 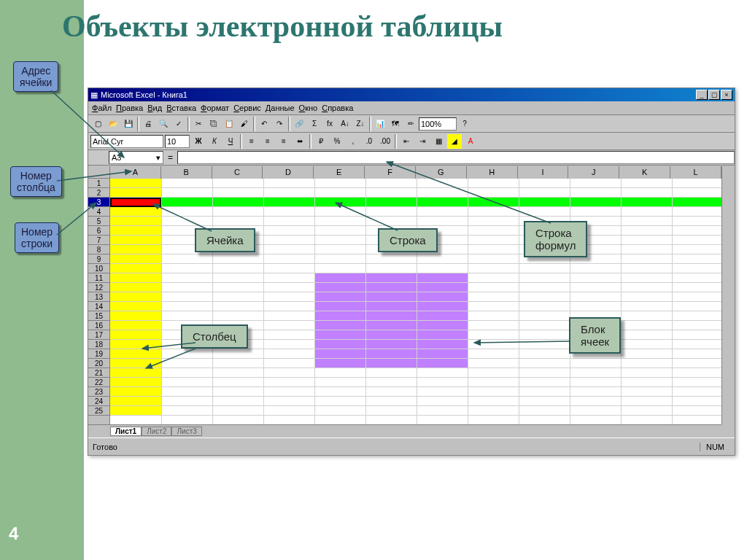 I want to click on fx-icon: fx, so click(x=330, y=124).